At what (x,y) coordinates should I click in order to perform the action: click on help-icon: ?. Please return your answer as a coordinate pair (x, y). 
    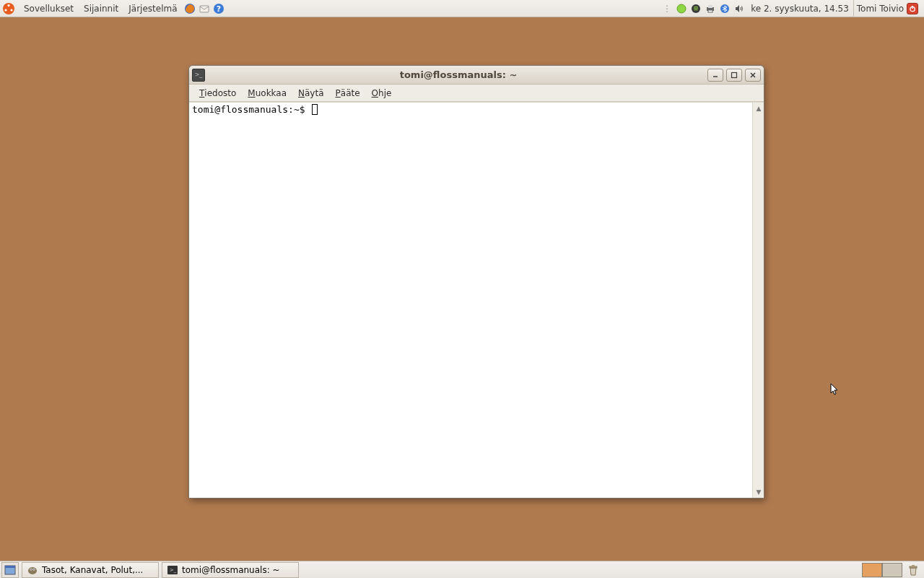
    Looking at the image, I should click on (219, 9).